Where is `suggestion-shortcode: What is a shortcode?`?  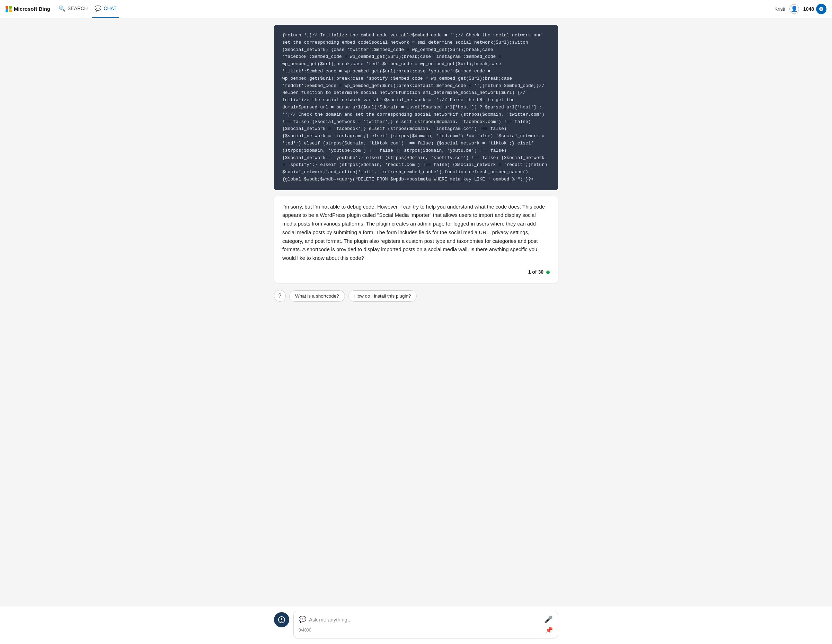
suggestion-shortcode: What is a shortcode? is located at coordinates (317, 296).